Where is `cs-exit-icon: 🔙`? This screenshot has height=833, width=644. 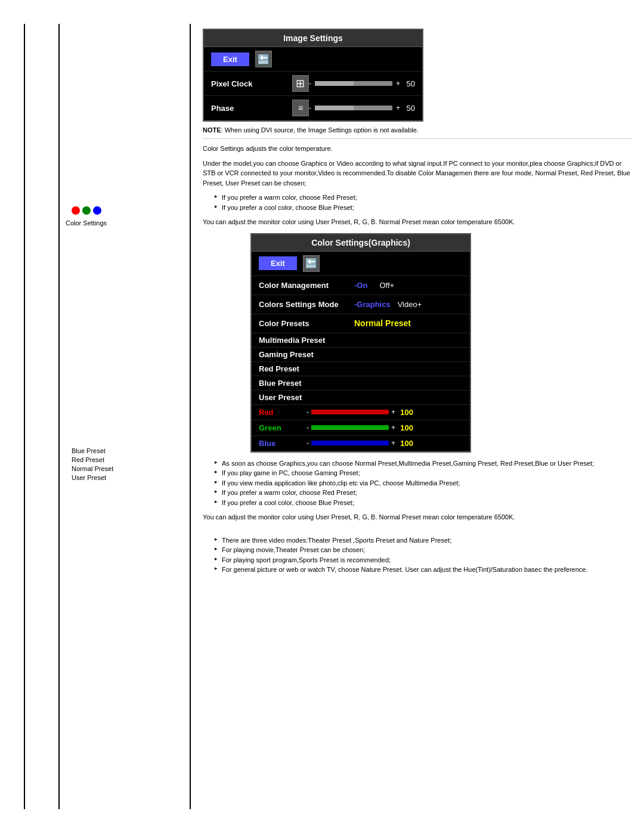
cs-exit-icon: 🔙 is located at coordinates (311, 264).